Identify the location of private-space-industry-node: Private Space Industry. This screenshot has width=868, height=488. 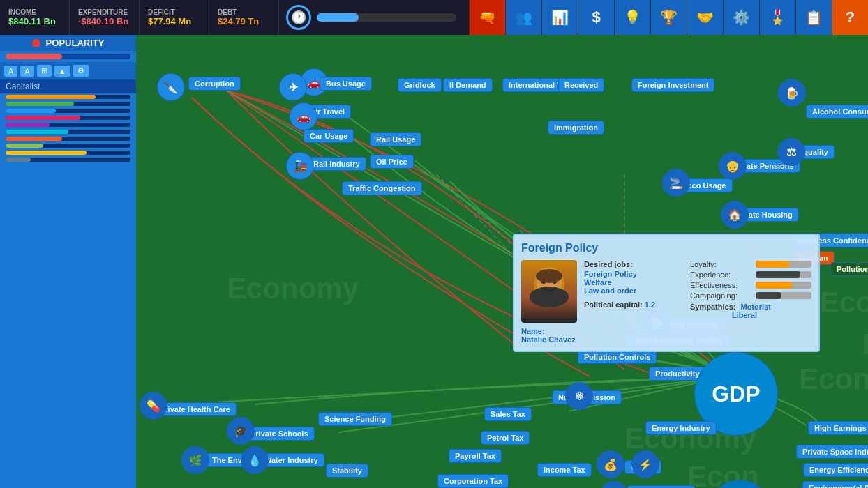
(832, 452).